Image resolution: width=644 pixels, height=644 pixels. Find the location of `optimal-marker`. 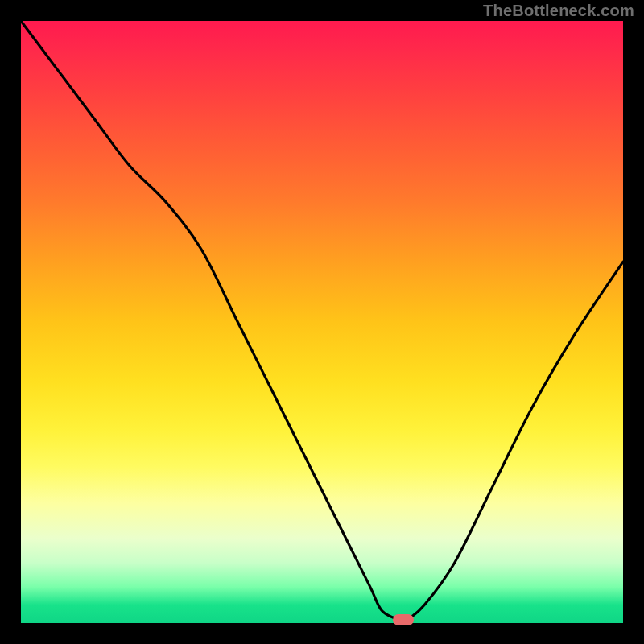

optimal-marker is located at coordinates (403, 620).